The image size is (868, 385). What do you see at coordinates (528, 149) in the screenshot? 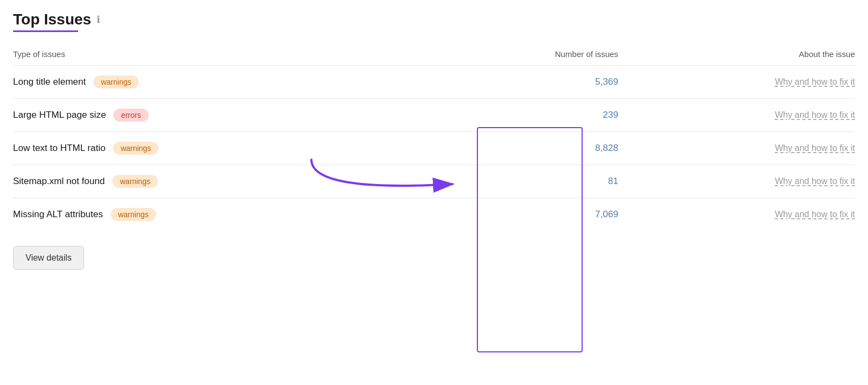
I see `issue-count: 8,828` at bounding box center [528, 149].